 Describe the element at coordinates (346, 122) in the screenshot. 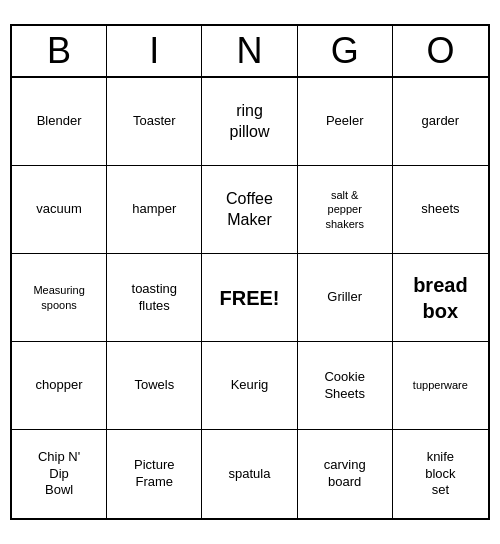

I see `bingo-cell: Peeler` at that location.